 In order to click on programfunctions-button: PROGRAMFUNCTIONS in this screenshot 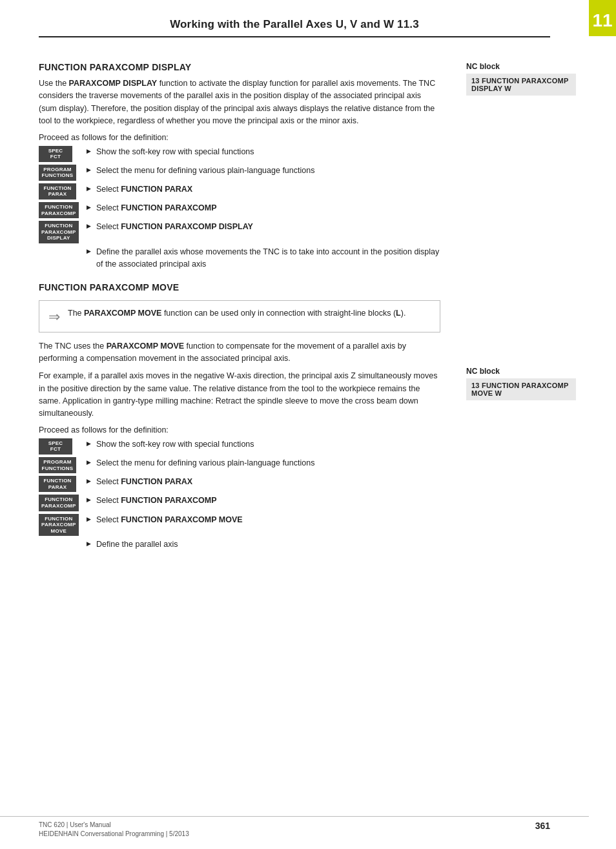, I will do `click(57, 173)`.